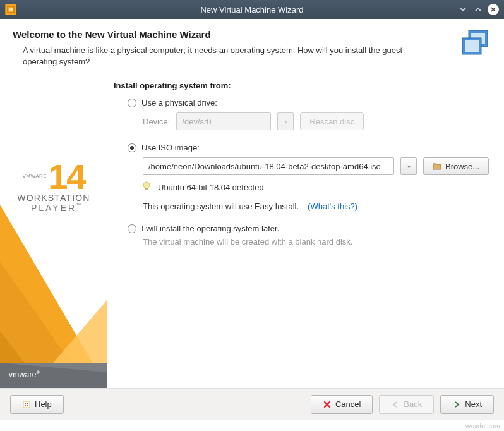 The width and height of the screenshot is (504, 431). What do you see at coordinates (285, 121) in the screenshot?
I see `device-dropdown: ▾` at bounding box center [285, 121].